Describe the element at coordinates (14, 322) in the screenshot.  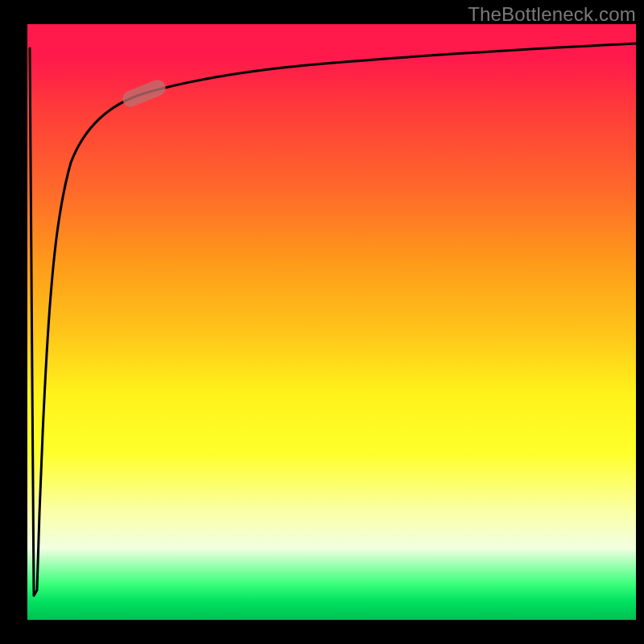
I see `y-axis` at that location.